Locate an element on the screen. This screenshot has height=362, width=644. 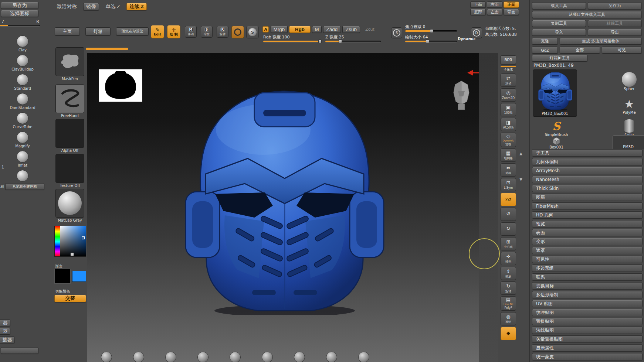
current-material: MatCap Gray is located at coordinates (70, 205).